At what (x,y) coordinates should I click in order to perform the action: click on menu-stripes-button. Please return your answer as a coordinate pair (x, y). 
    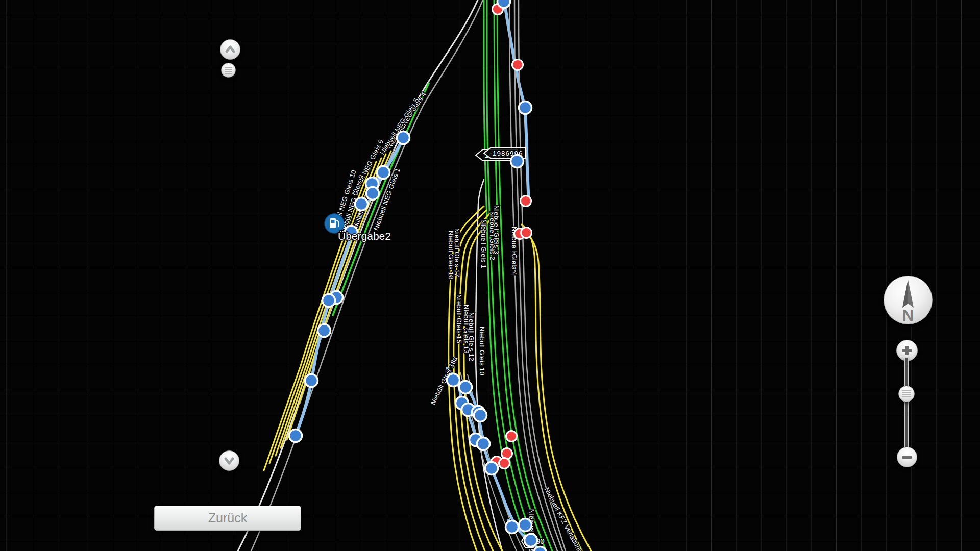
    Looking at the image, I should click on (229, 70).